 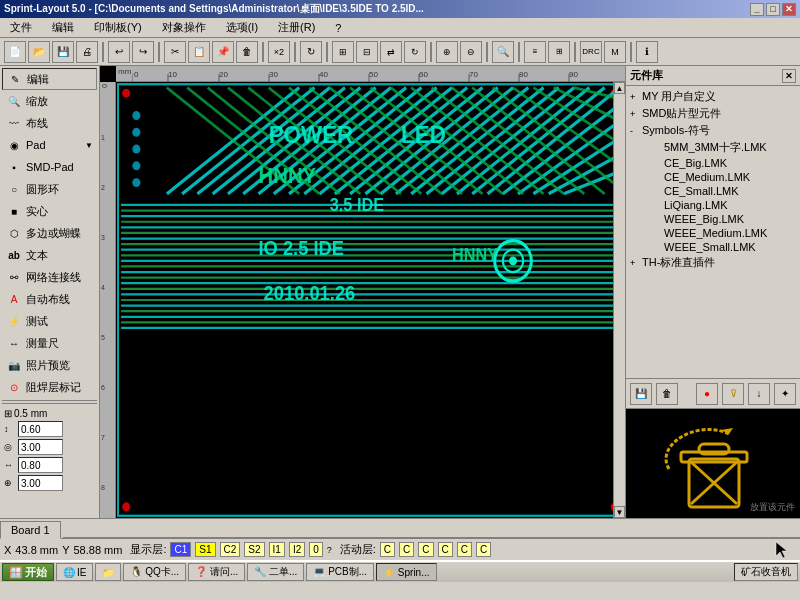 I want to click on star-button: ✦, so click(x=785, y=394).